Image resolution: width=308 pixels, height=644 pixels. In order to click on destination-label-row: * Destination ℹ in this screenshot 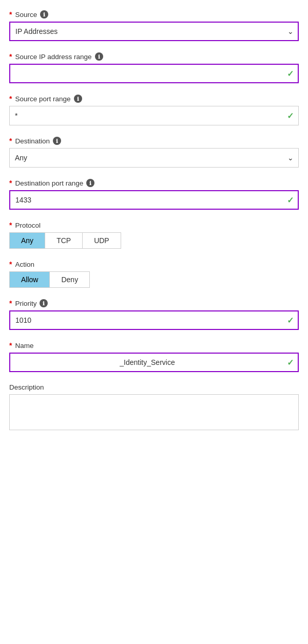, I will do `click(154, 141)`.